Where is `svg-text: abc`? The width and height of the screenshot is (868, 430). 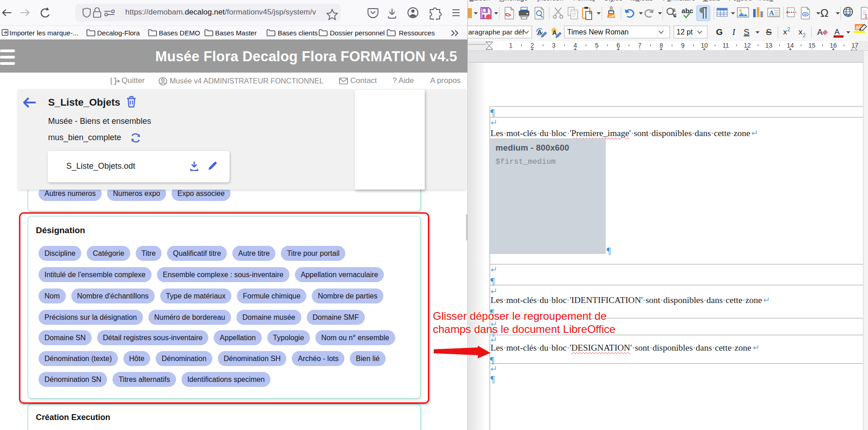
svg-text: abc is located at coordinates (687, 11).